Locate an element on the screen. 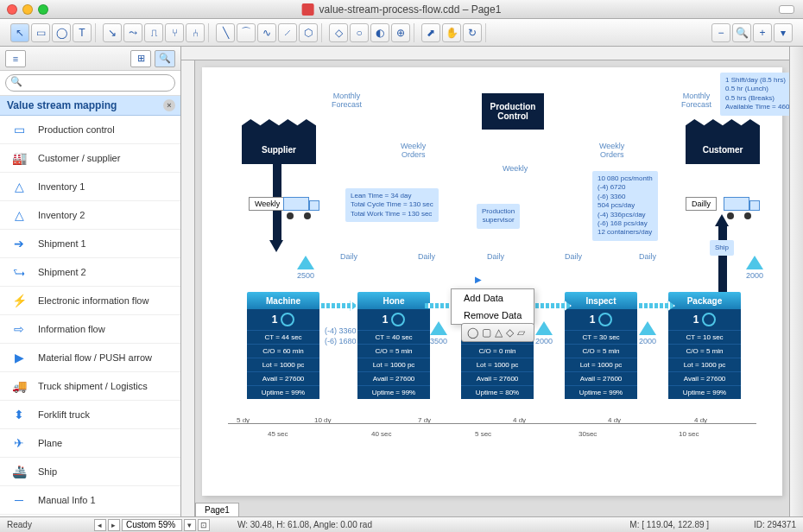  zoom-in-button: + is located at coordinates (762, 33).